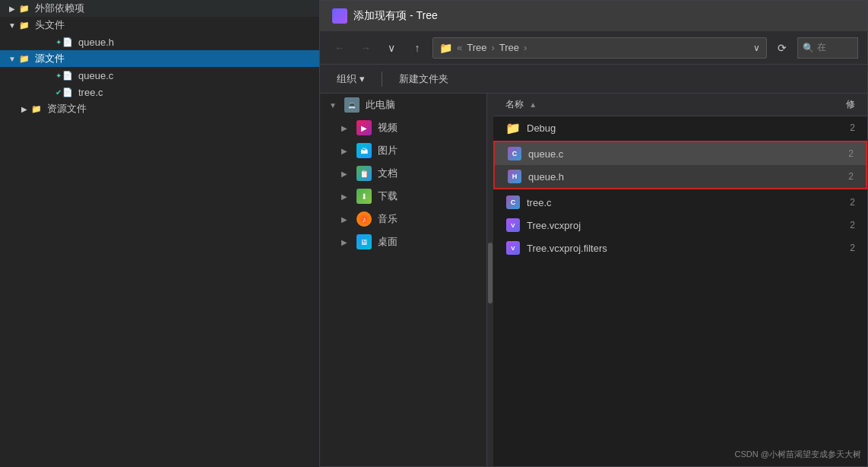 The height and width of the screenshot is (467, 868). I want to click on file-date-tree-c: 2, so click(832, 202).